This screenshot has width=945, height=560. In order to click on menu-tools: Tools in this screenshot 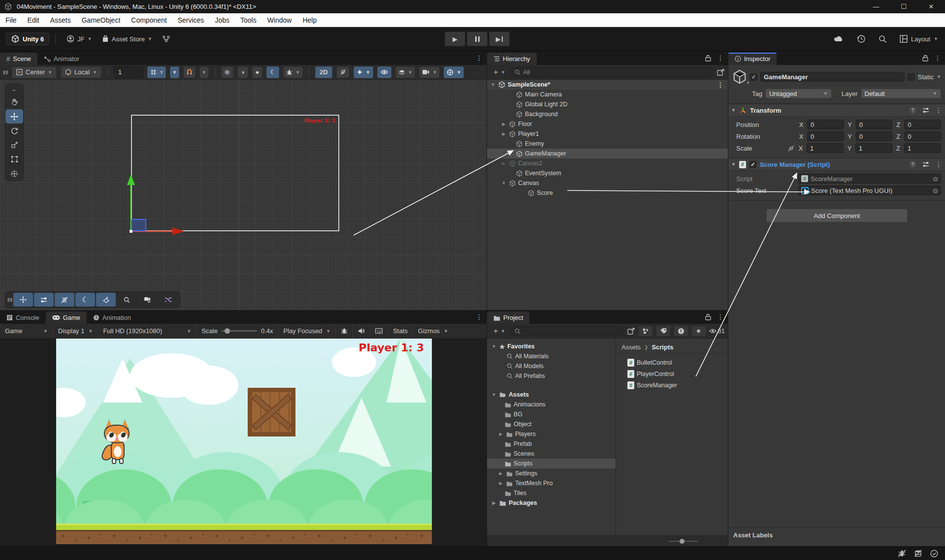, I will do `click(248, 20)`.